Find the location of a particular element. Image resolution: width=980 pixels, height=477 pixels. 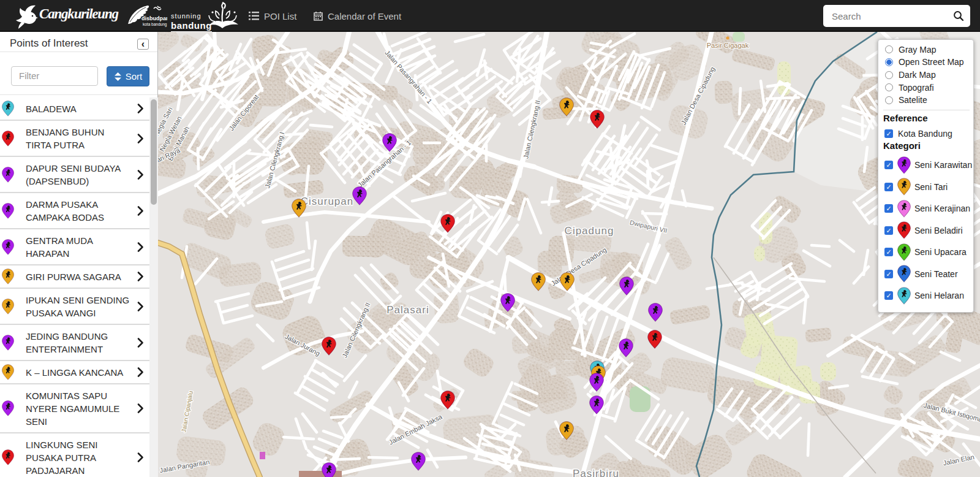

svg-text: Cisurupan is located at coordinates (327, 201).